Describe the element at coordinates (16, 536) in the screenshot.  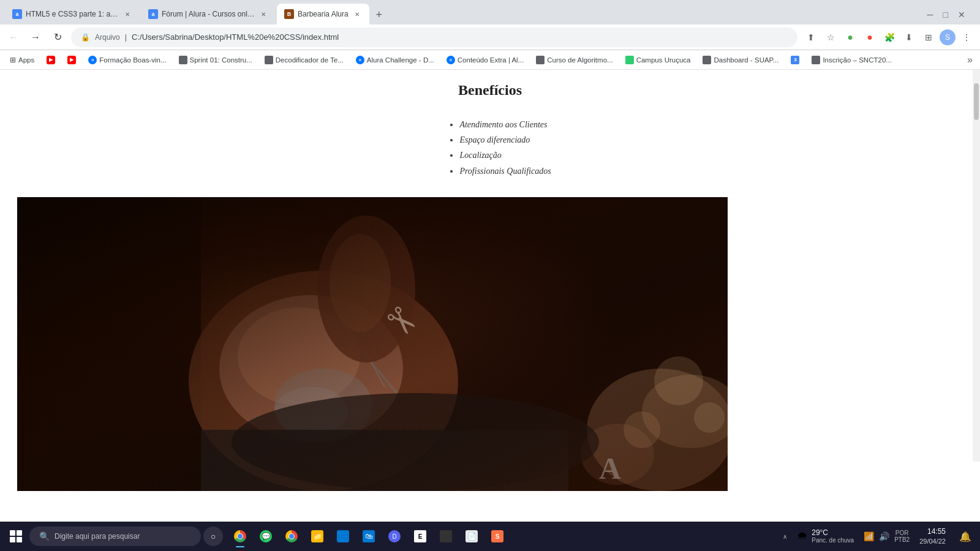
I see `start-button` at that location.